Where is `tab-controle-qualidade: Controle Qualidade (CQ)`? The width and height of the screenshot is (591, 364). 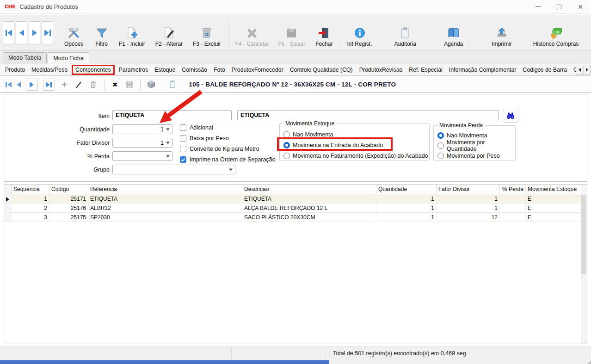 tab-controle-qualidade: Controle Qualidade (CQ) is located at coordinates (321, 70).